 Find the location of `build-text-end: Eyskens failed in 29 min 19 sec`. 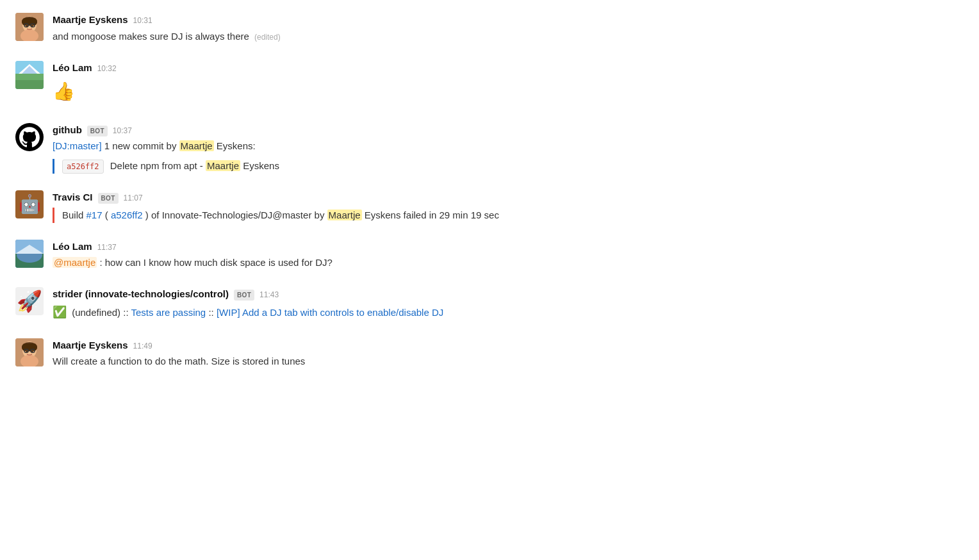

build-text-end: Eyskens failed in 29 min 19 sec is located at coordinates (432, 215).